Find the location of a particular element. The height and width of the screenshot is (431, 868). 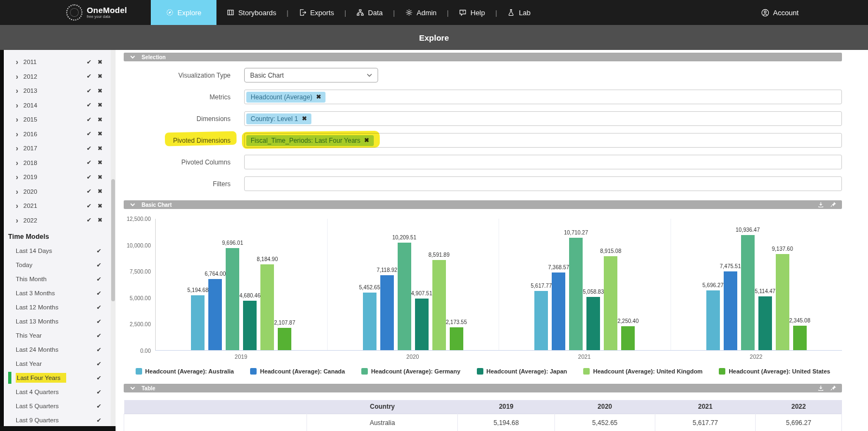

sidebar-year-row: ›2013✔✖ is located at coordinates (60, 91).